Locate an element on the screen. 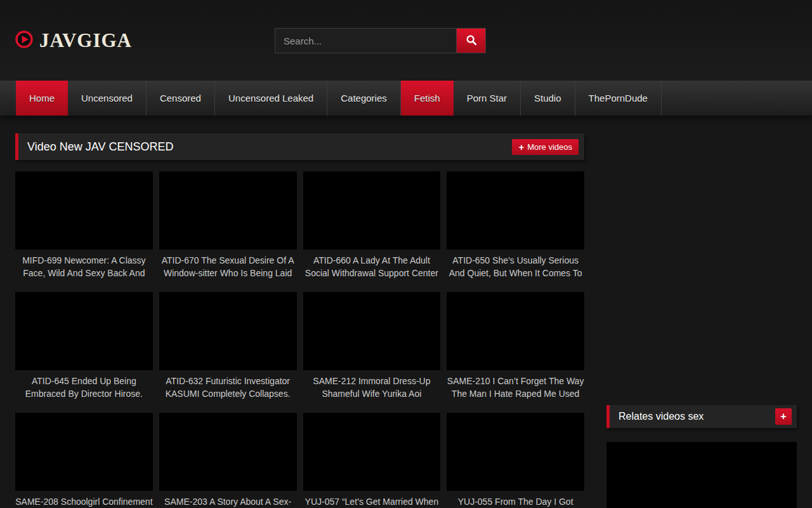 The height and width of the screenshot is (508, 812). main-nav: Home Uncensored Censored Uncensored Leak… is located at coordinates (406, 98).